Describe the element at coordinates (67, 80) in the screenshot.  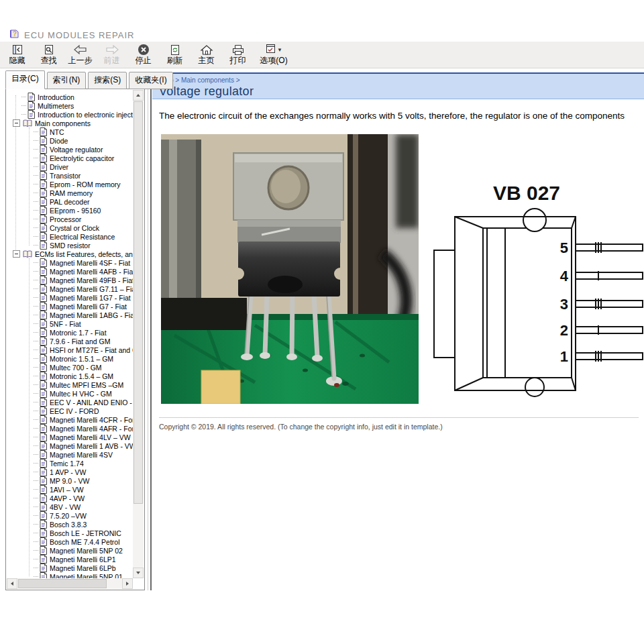
I see `tab-index: 索引(N)` at that location.